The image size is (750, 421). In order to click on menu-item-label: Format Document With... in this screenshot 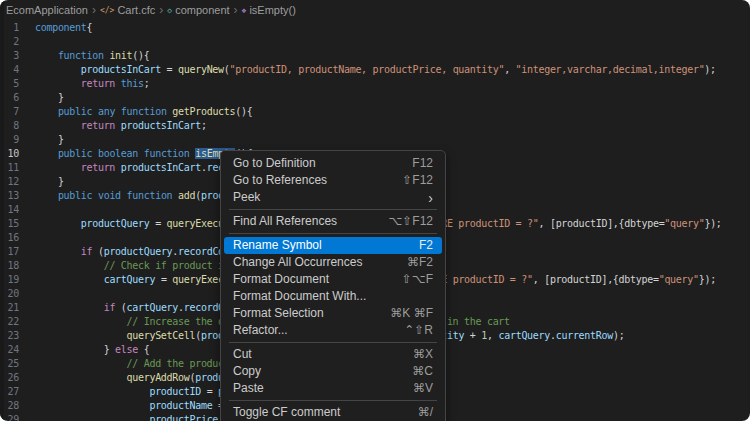, I will do `click(300, 296)`.